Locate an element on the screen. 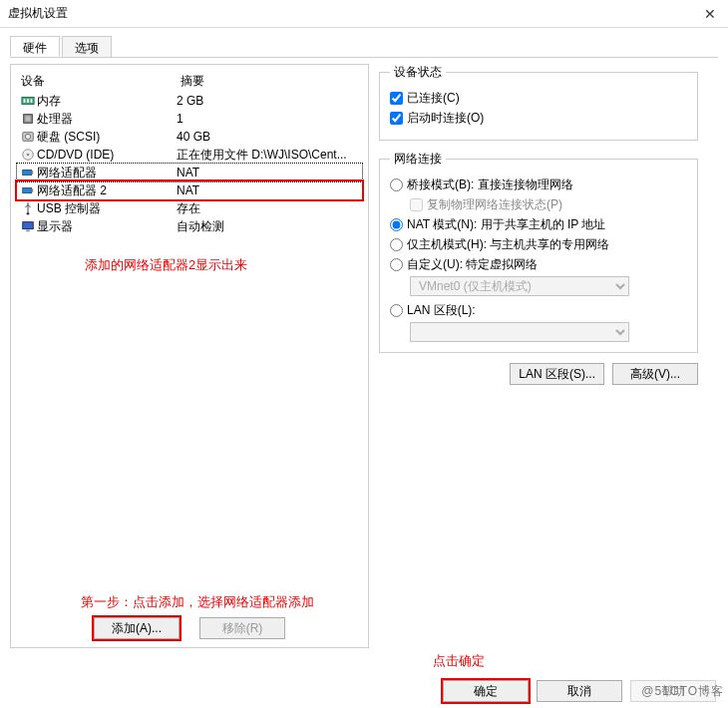 Image resolution: width=728 pixels, height=708 pixels. device-row-cddvd: CD/DVD (IDE) 正在使用文件 D:\WJ\ISO\Cent... is located at coordinates (189, 155).